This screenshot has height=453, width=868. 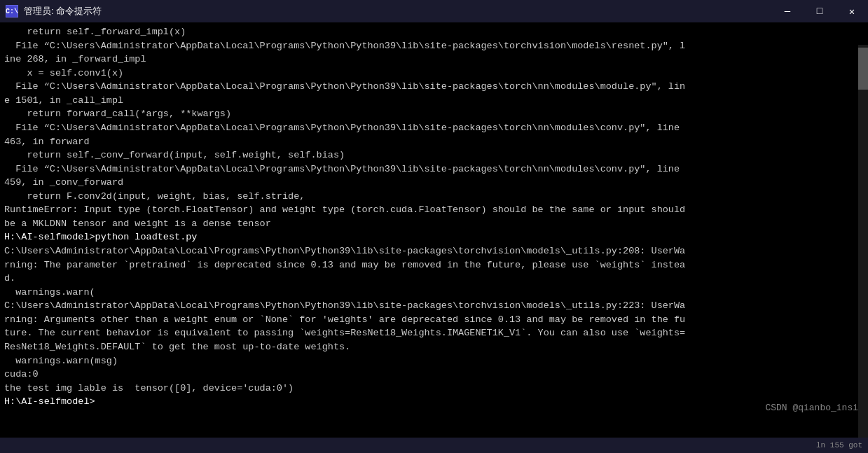 I want to click on terminal-line: rning: Arguments other than a weight enu…, so click(x=434, y=320).